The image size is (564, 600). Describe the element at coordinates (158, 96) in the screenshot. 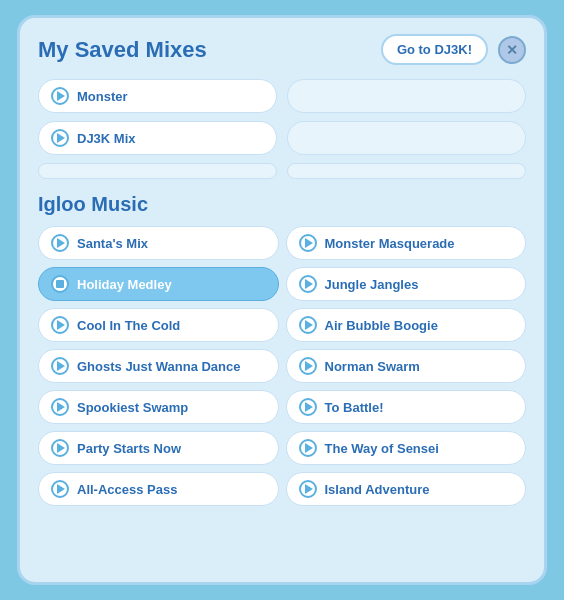

I see `saved-mix-monster: Monster` at that location.